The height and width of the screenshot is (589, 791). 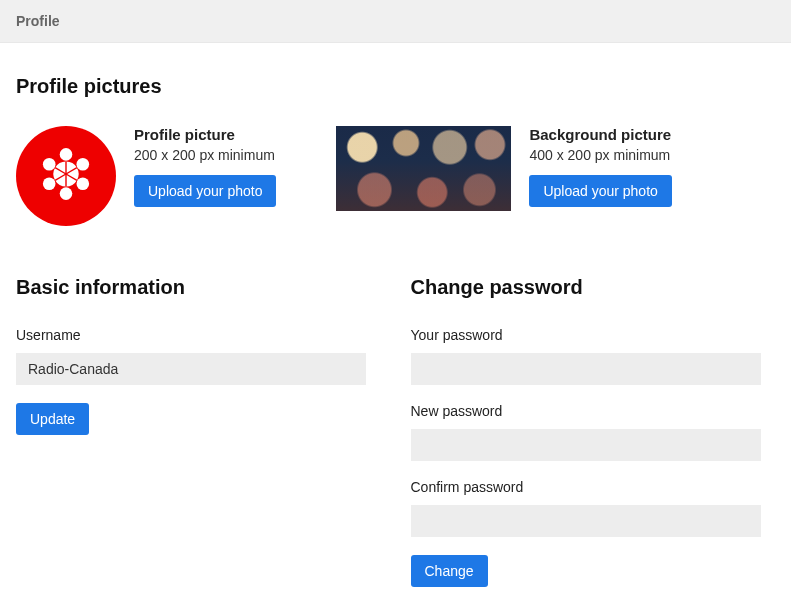 What do you see at coordinates (66, 176) in the screenshot?
I see `cbc-logo-icon` at bounding box center [66, 176].